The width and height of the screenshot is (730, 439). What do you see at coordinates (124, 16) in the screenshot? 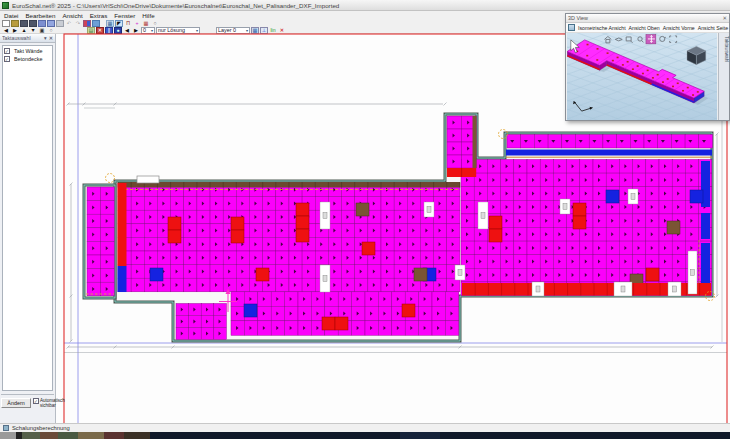
I see `menu-fenster: Fenster` at bounding box center [124, 16].